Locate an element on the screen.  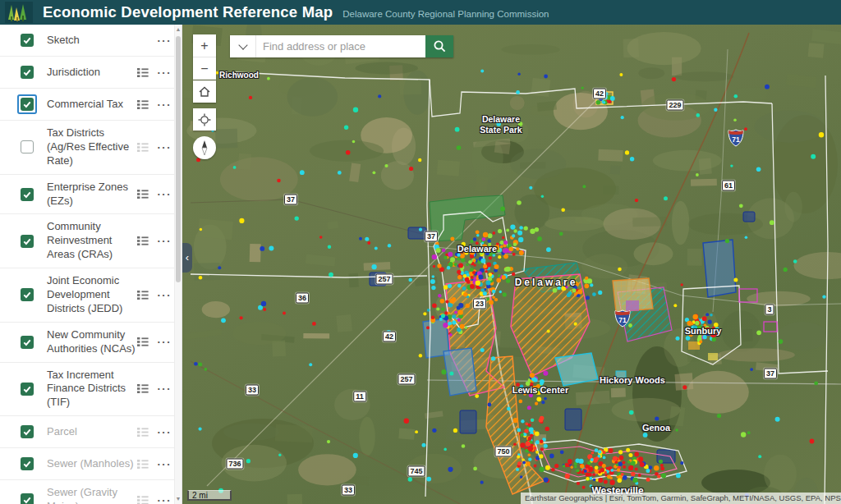
page-subtitle: Delaware County Regional Planning Commis… is located at coordinates (445, 14).